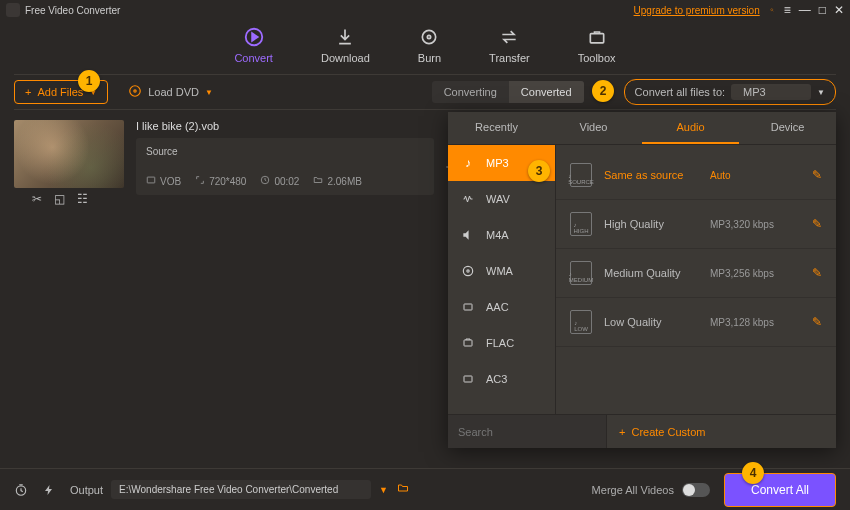  Describe the element at coordinates (651, 224) in the screenshot. I see `quality-name: High Quality` at that location.